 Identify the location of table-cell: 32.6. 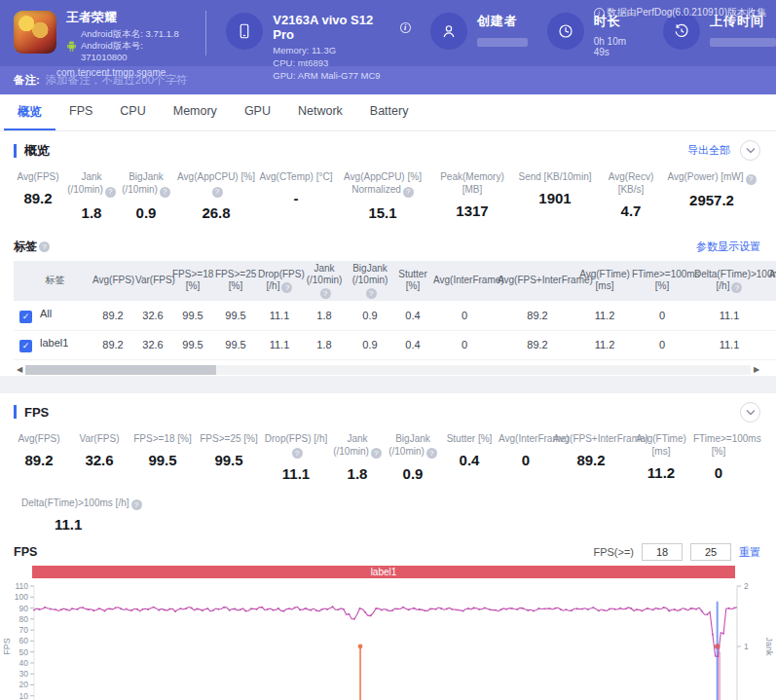
(153, 345).